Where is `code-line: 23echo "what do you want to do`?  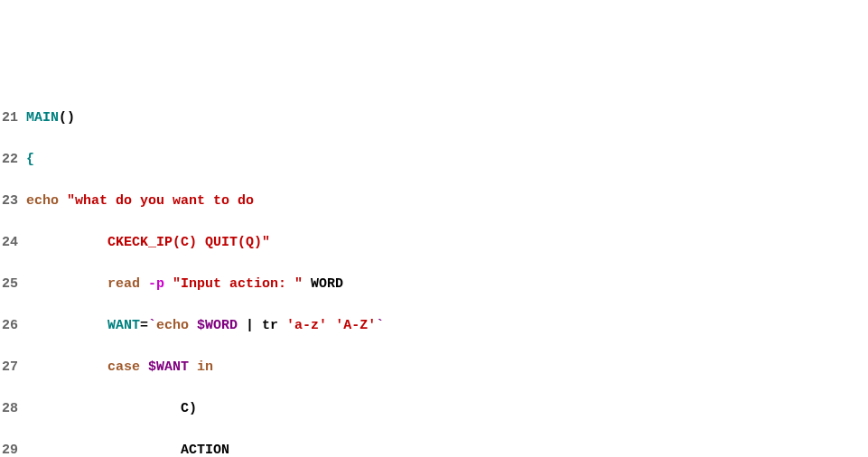 code-line: 23echo "what do you want to do is located at coordinates (435, 201).